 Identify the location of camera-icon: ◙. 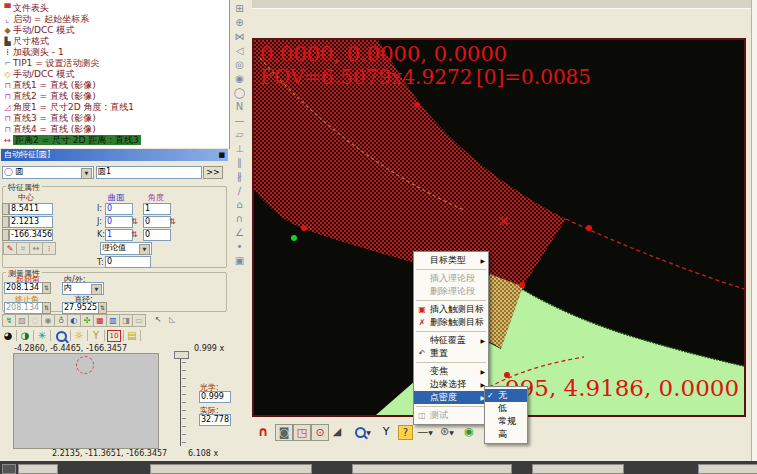
(284, 432).